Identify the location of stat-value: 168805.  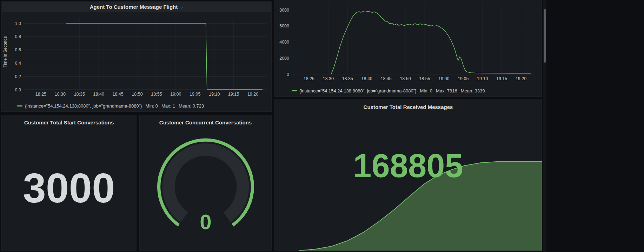
(408, 166).